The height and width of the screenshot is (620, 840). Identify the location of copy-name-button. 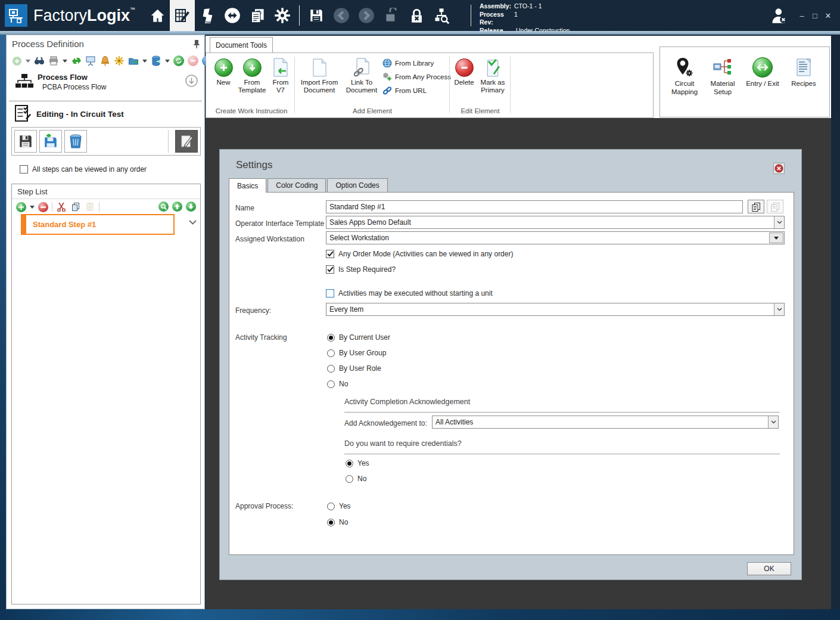
(756, 206).